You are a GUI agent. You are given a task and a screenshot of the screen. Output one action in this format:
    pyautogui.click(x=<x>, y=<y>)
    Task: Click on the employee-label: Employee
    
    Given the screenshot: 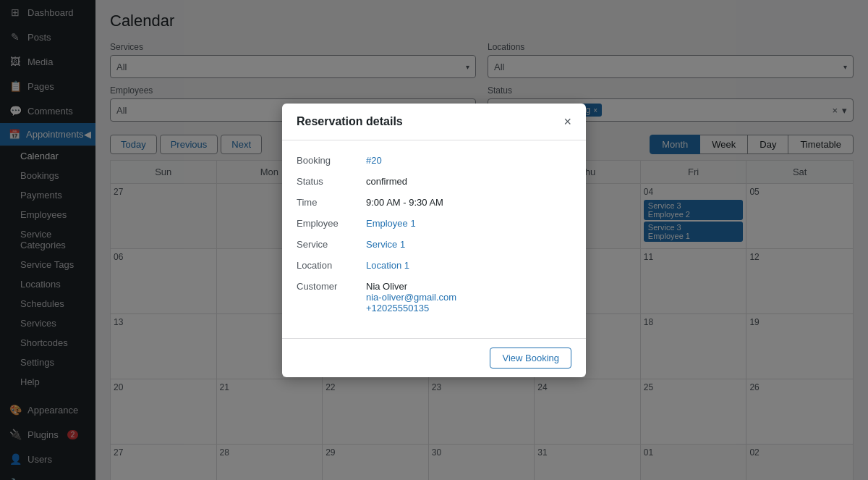 What is the action you would take?
    pyautogui.click(x=326, y=223)
    